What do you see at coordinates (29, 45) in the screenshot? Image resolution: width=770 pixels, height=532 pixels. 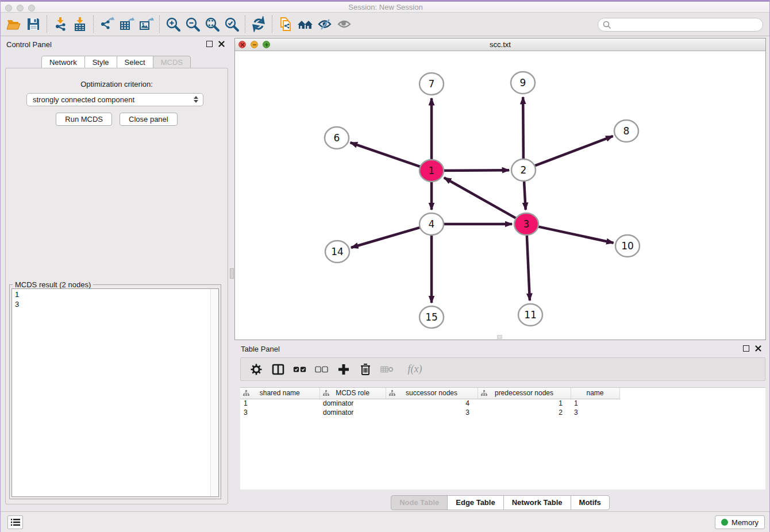 I see `control-panel-title: Control Panel` at bounding box center [29, 45].